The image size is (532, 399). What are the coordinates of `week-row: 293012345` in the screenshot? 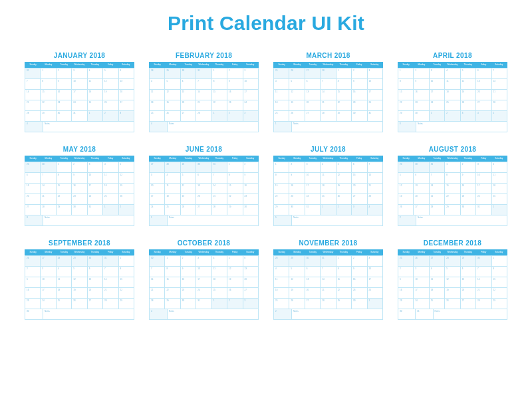 It's located at (453, 116).